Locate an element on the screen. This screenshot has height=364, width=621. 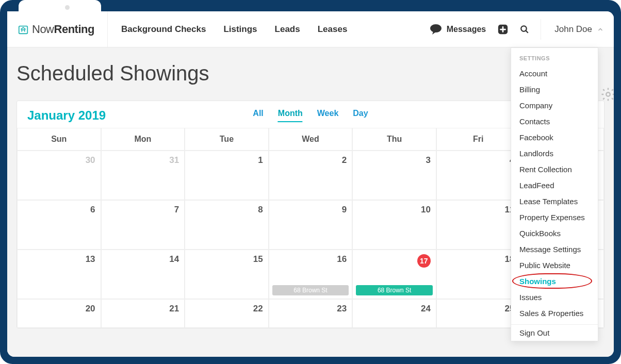
day-cell: 1768 Brown St is located at coordinates (394, 274).